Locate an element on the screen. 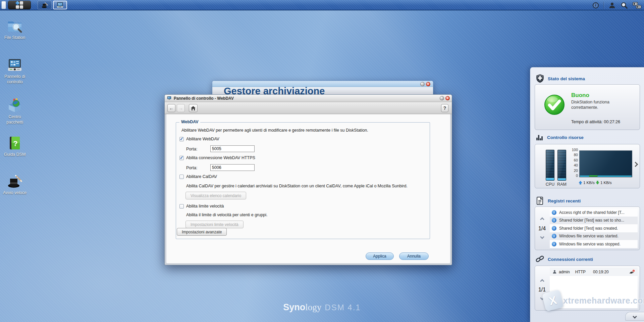  home-button is located at coordinates (193, 108).